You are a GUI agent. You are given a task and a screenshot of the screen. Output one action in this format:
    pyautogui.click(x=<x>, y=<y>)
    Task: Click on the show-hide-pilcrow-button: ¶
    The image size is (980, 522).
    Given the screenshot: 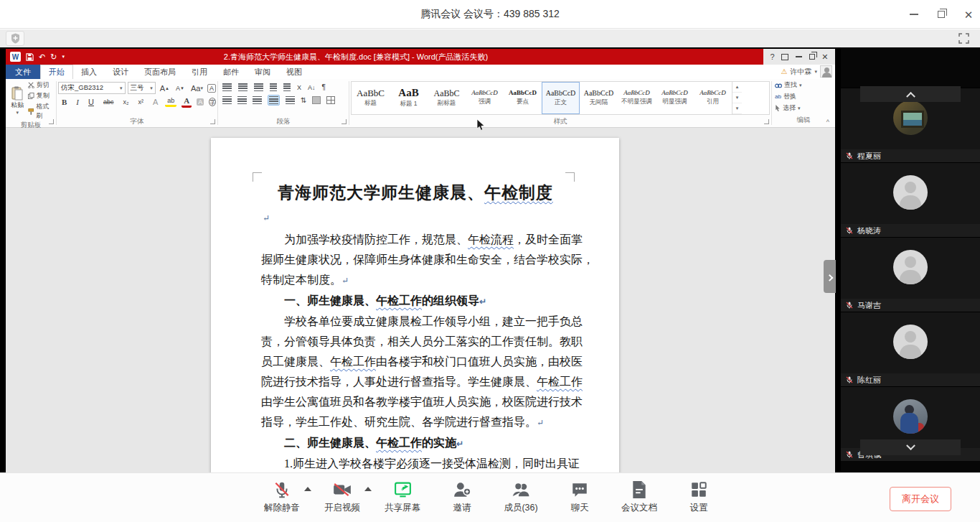 What is the action you would take?
    pyautogui.click(x=324, y=88)
    